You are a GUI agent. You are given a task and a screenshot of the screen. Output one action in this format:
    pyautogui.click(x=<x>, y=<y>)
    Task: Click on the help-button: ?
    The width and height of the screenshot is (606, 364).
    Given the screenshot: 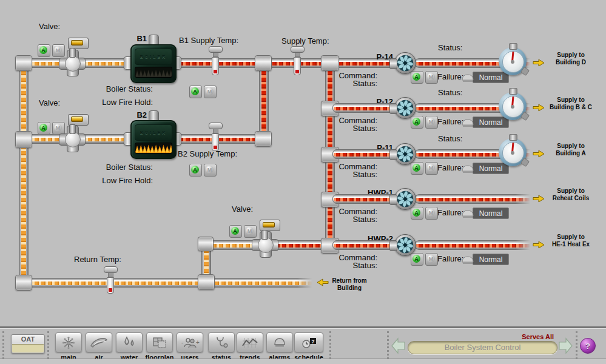 What is the action you would take?
    pyautogui.click(x=588, y=346)
    